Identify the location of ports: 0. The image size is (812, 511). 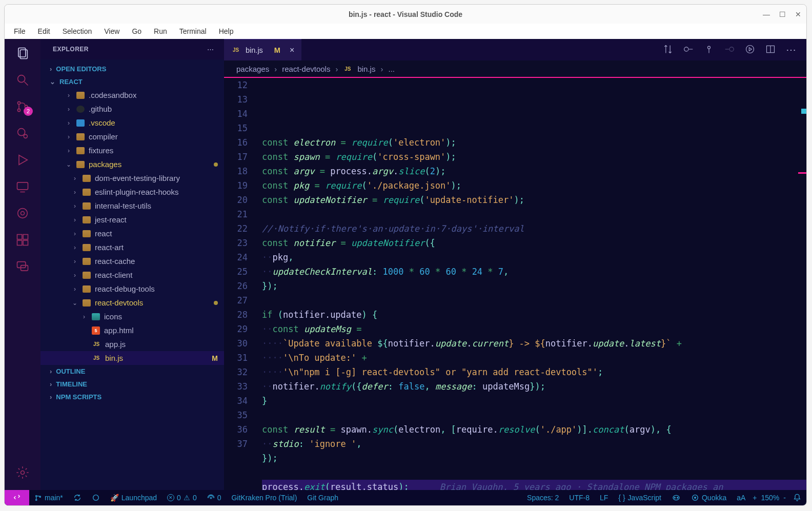
(214, 498).